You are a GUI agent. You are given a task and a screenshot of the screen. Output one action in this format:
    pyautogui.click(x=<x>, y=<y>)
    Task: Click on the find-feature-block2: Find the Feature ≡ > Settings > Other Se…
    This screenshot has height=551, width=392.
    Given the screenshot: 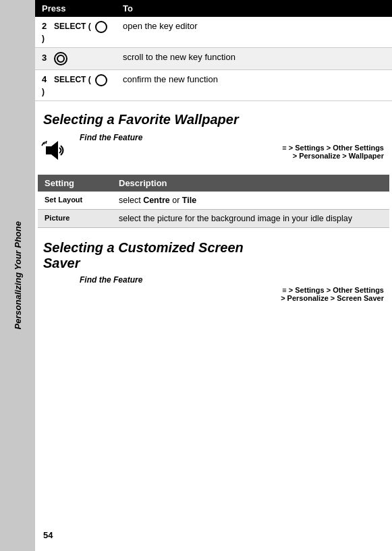 What is the action you would take?
    pyautogui.click(x=232, y=289)
    